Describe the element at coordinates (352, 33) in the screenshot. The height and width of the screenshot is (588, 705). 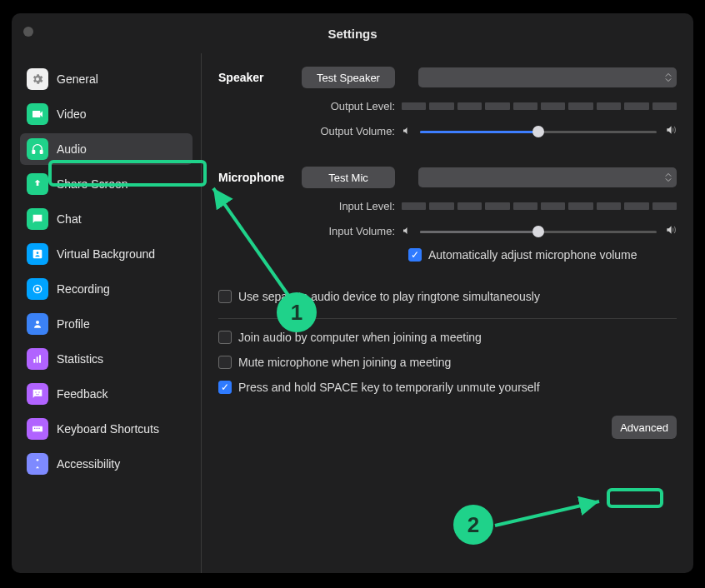
I see `window-title: Settings` at that location.